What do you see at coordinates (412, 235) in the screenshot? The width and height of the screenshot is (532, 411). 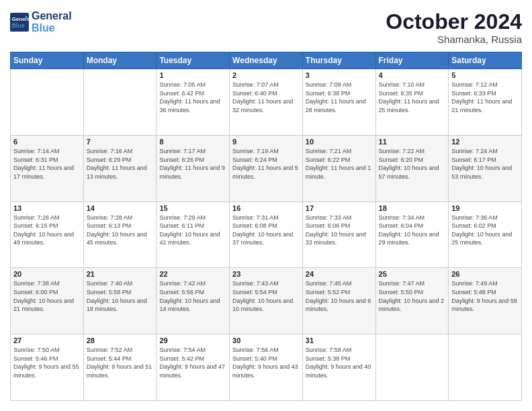 I see `calendar-cell: 18Sunrise: 7:34 AM Sunset: 6:04 PM Dayli…` at bounding box center [412, 235].